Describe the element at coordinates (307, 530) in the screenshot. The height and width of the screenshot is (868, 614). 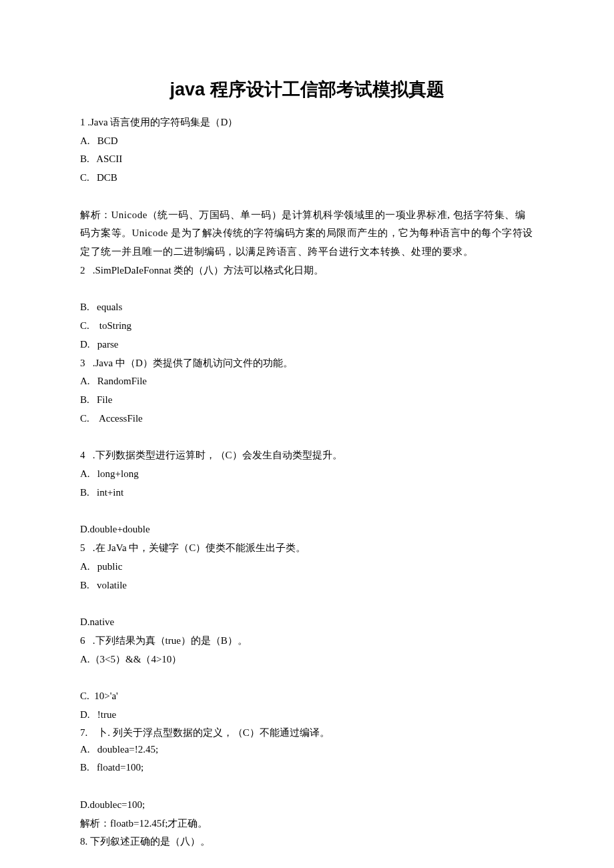
I see `option-4d: D.double+double` at that location.